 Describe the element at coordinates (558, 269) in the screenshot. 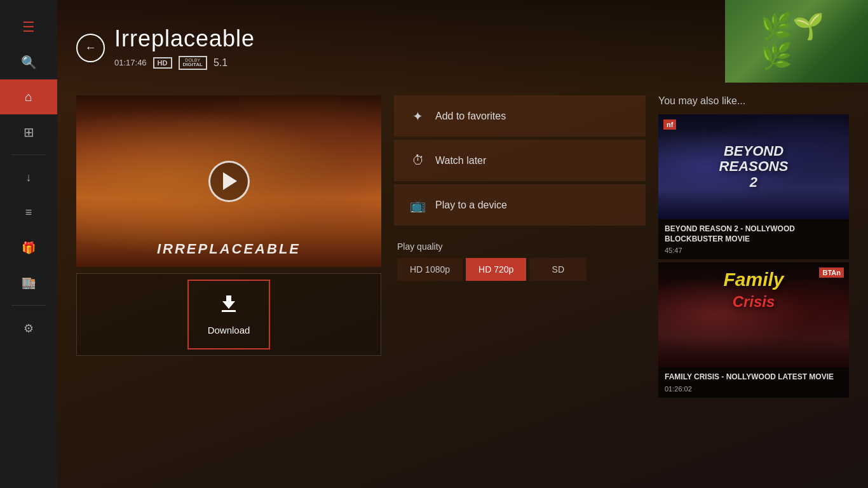

I see `quality-sd: SD` at that location.